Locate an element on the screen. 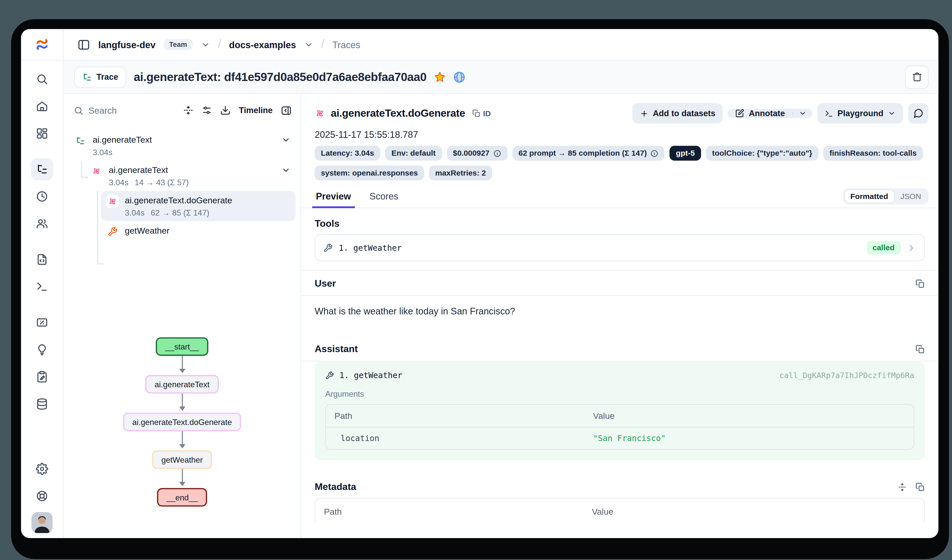 The width and height of the screenshot is (952, 560). pinwheel-icon is located at coordinates (97, 171).